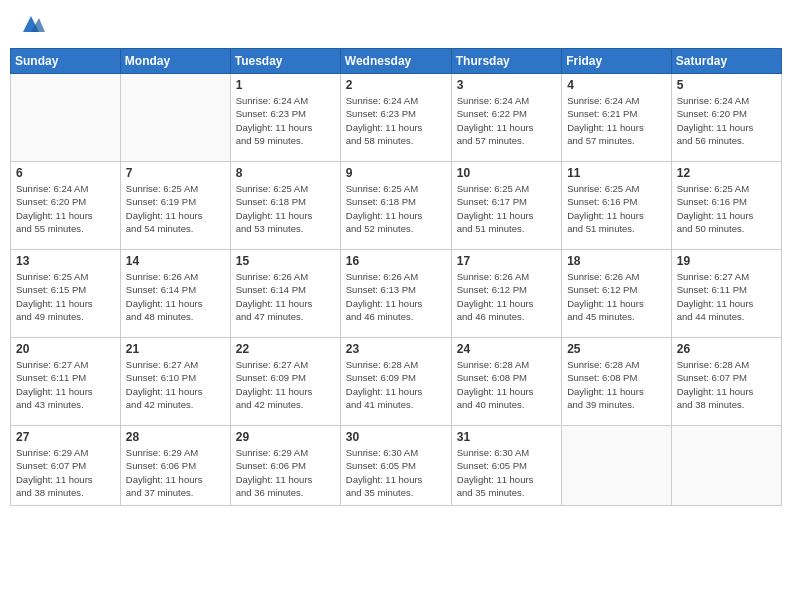  Describe the element at coordinates (286, 384) in the screenshot. I see `day-info: Sunrise: 6:27 AM Sunset: 6:09 PM Dayligh…` at that location.